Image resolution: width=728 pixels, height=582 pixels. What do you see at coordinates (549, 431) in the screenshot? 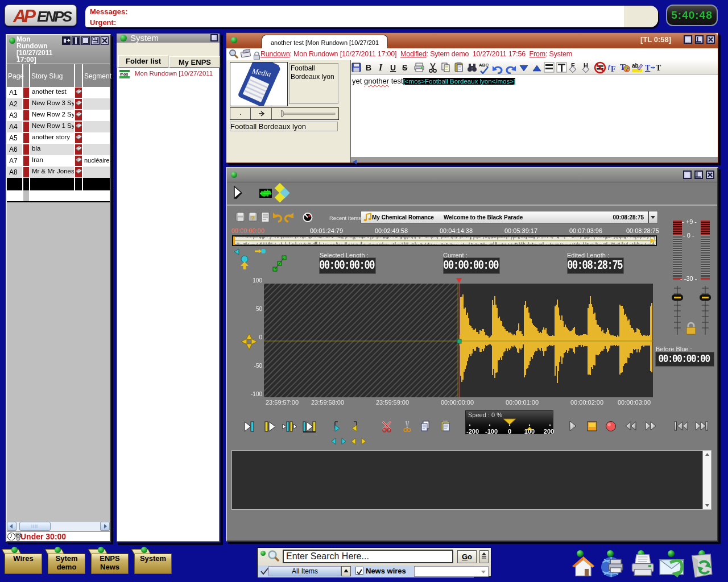
I see `svg-text: 200` at bounding box center [549, 431].